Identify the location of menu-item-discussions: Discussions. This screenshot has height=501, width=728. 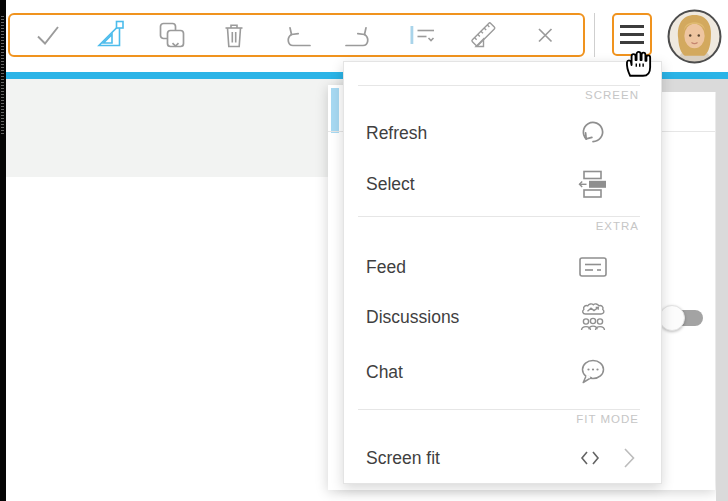
(502, 317).